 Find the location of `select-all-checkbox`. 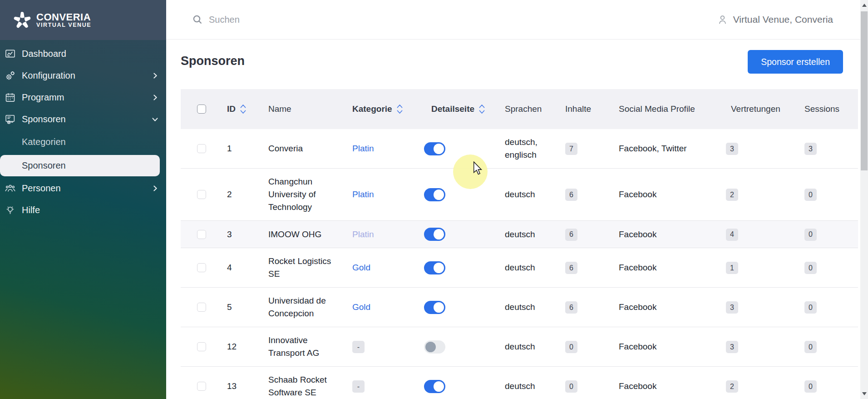

select-all-checkbox is located at coordinates (202, 109).